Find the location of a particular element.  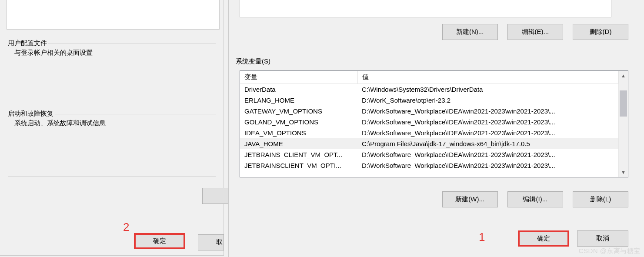

cancel-button-partial: 取 is located at coordinates (211, 243).